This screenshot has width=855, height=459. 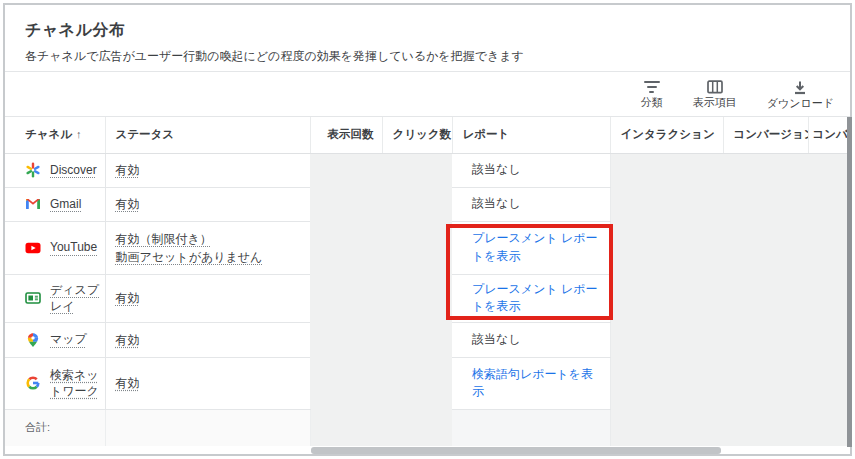 I want to click on column-header-conversions: コンバージョン, so click(x=766, y=135).